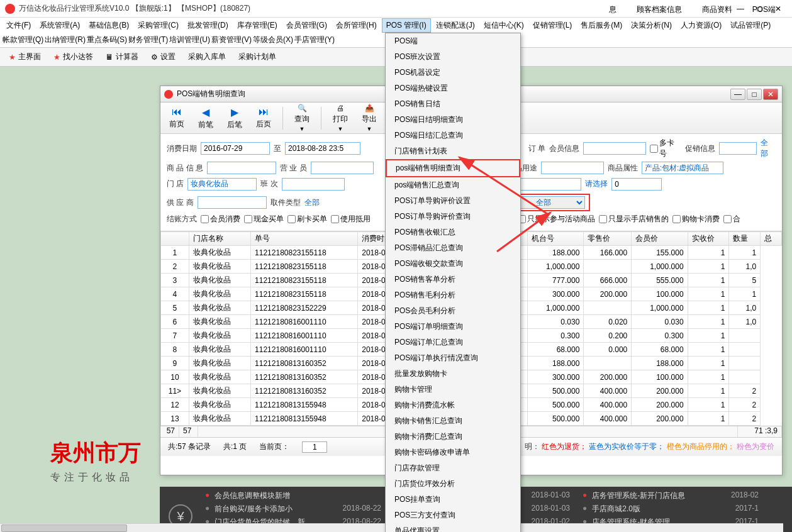 The width and height of the screenshot is (792, 532). I want to click on menu-item: 库存管理(E), so click(257, 25).